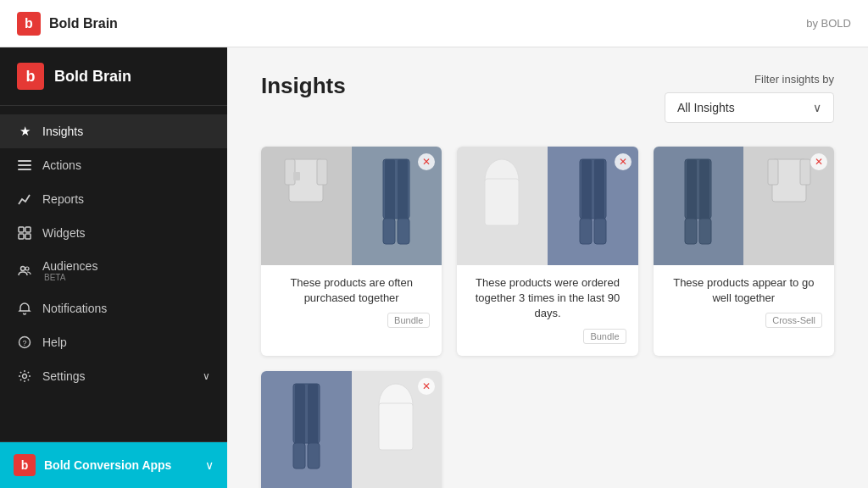 This screenshot has width=868, height=488. Describe the element at coordinates (114, 131) in the screenshot. I see `sidebar-item-insights: ★ Insights` at that location.